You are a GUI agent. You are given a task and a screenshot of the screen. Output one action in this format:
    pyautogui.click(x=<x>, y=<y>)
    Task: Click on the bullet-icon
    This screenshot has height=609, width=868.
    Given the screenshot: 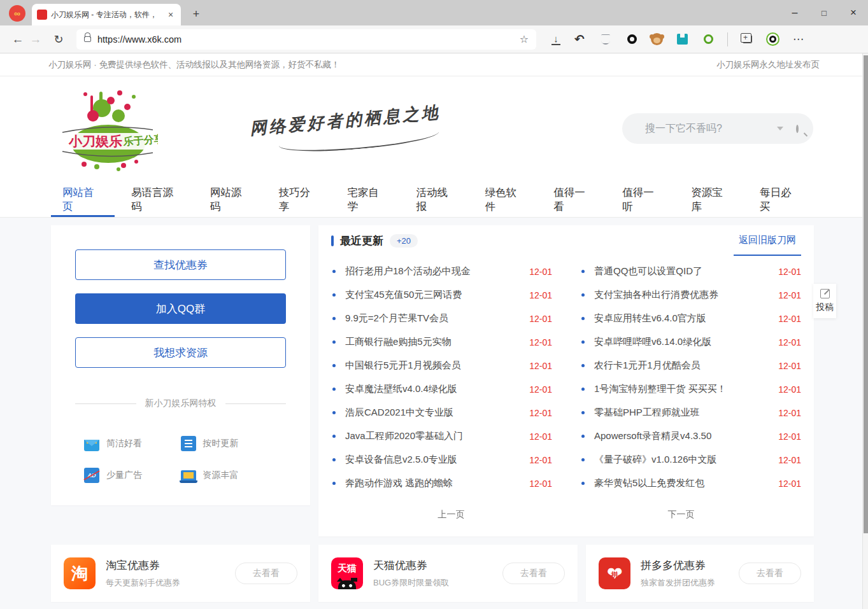 What is the action you would take?
    pyautogui.click(x=334, y=295)
    